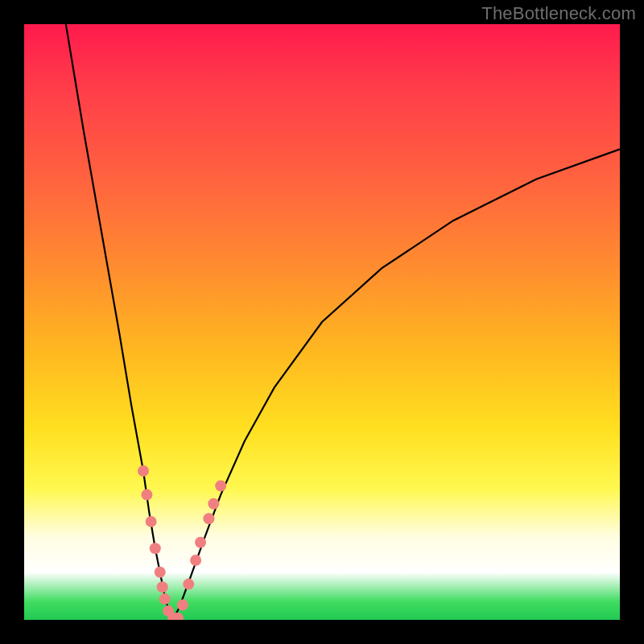 The image size is (644, 644). Describe the element at coordinates (182, 543) in the screenshot. I see `marker-dots-layer` at that location.